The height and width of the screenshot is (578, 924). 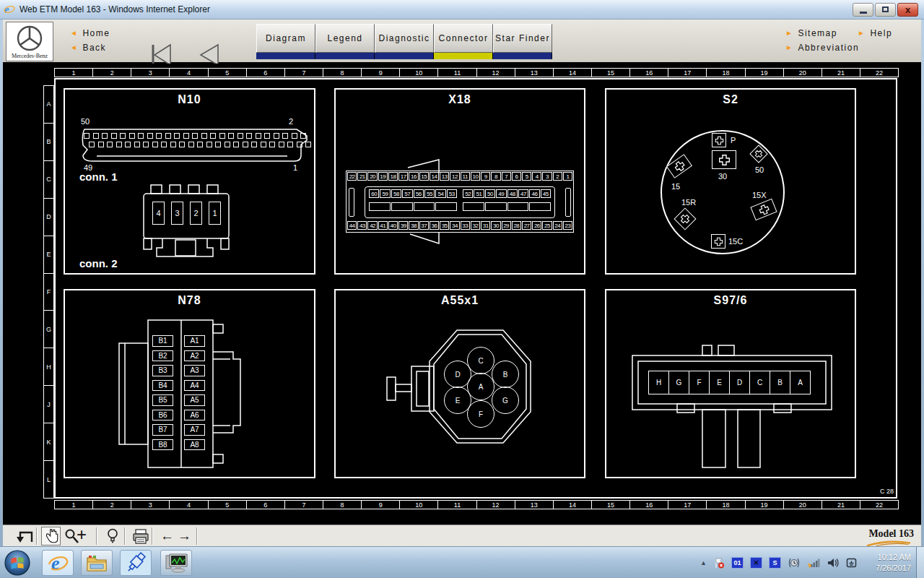 What do you see at coordinates (481, 414) in the screenshot?
I see `pin-f: F` at bounding box center [481, 414].